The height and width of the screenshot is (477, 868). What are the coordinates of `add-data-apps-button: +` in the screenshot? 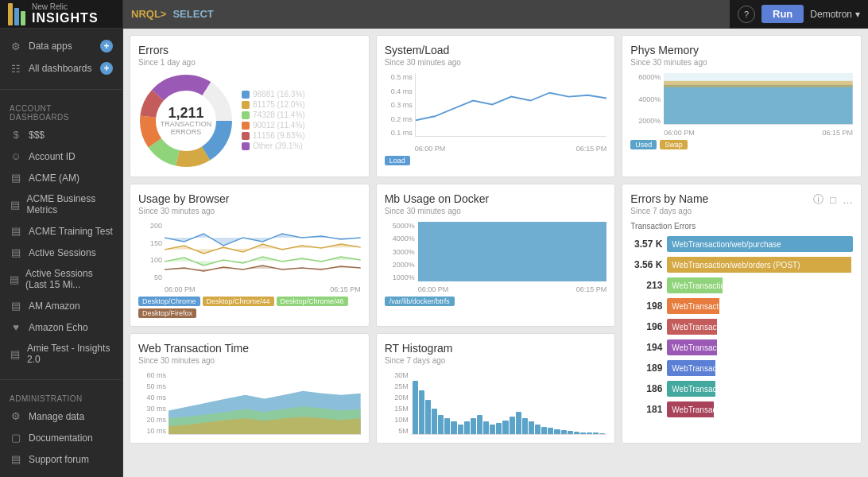 It's located at (107, 46).